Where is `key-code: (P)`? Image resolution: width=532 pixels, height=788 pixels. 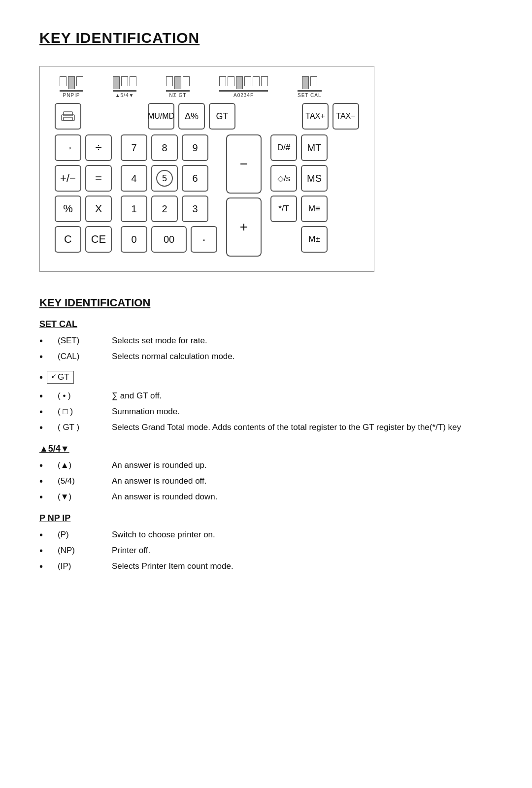
key-code: (P) is located at coordinates (77, 535).